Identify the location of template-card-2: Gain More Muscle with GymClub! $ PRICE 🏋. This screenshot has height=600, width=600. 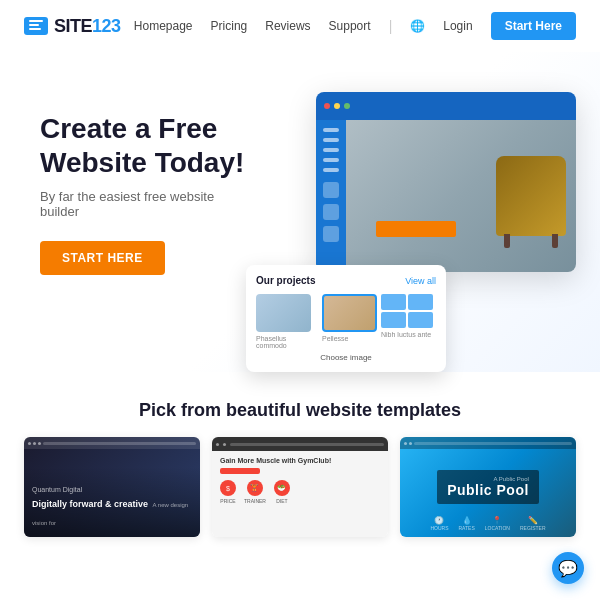
(300, 487).